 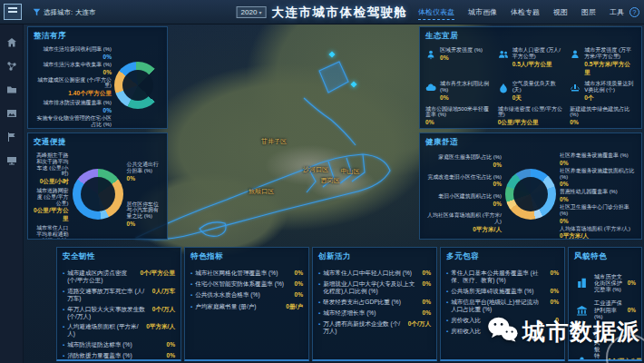 I want to click on hamburger-icon, so click(x=13, y=12).